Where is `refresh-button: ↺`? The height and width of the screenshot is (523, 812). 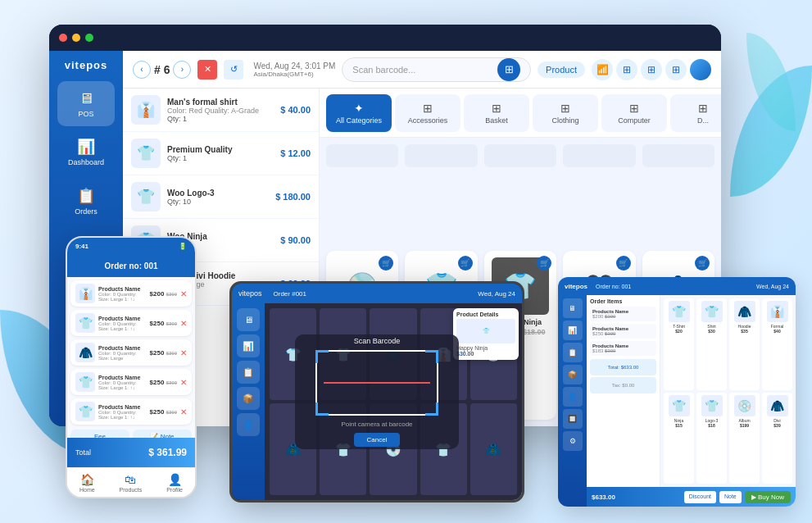
refresh-button: ↺ is located at coordinates (234, 70).